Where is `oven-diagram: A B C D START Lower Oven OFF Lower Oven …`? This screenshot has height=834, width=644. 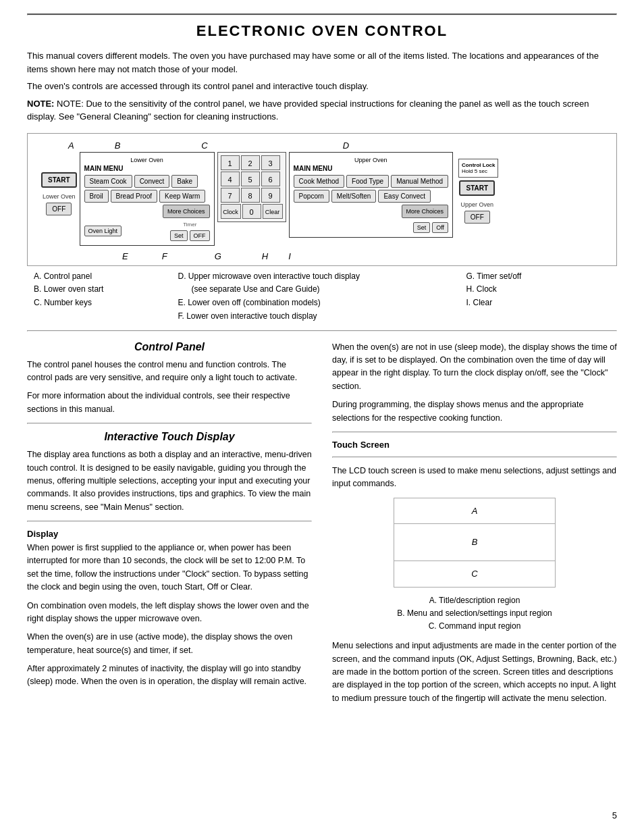
oven-diagram: A B C D START Lower Oven OFF Lower Oven … is located at coordinates (322, 200).